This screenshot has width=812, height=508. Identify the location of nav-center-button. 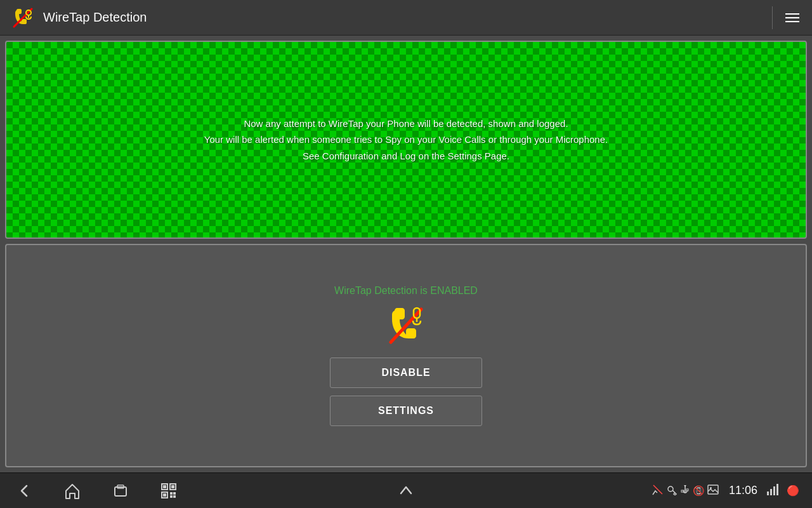
(406, 491).